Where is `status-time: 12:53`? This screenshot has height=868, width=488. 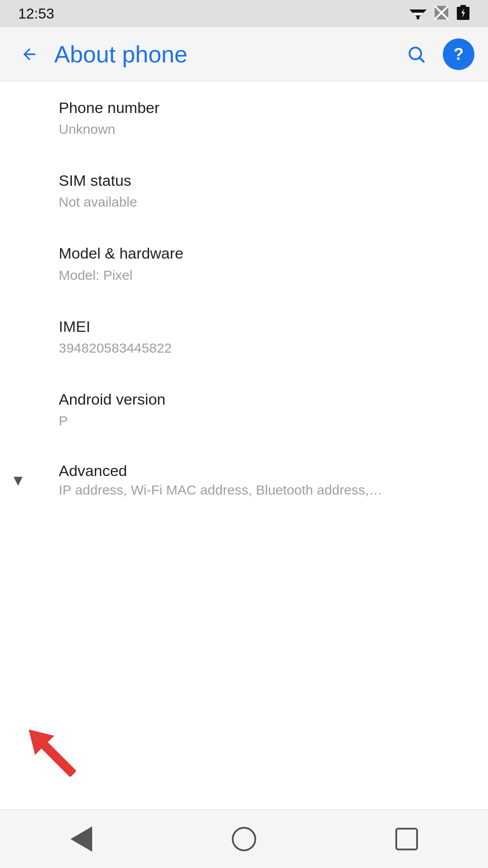 status-time: 12:53 is located at coordinates (36, 14).